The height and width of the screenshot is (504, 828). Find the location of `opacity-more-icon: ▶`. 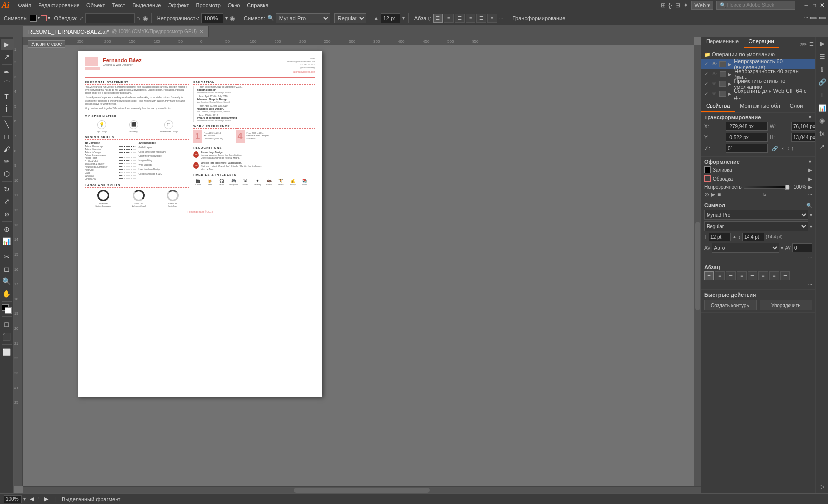

opacity-more-icon: ▶ is located at coordinates (810, 187).